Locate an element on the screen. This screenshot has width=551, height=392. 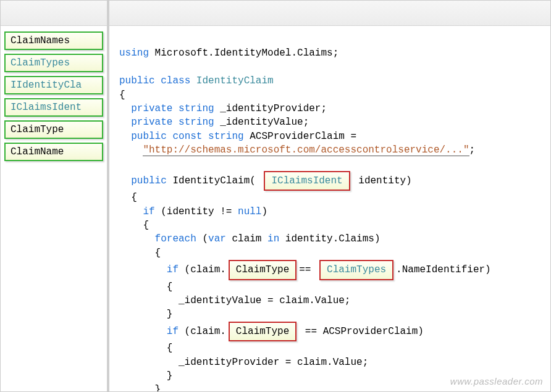
kw-if2: if is located at coordinates (173, 270).